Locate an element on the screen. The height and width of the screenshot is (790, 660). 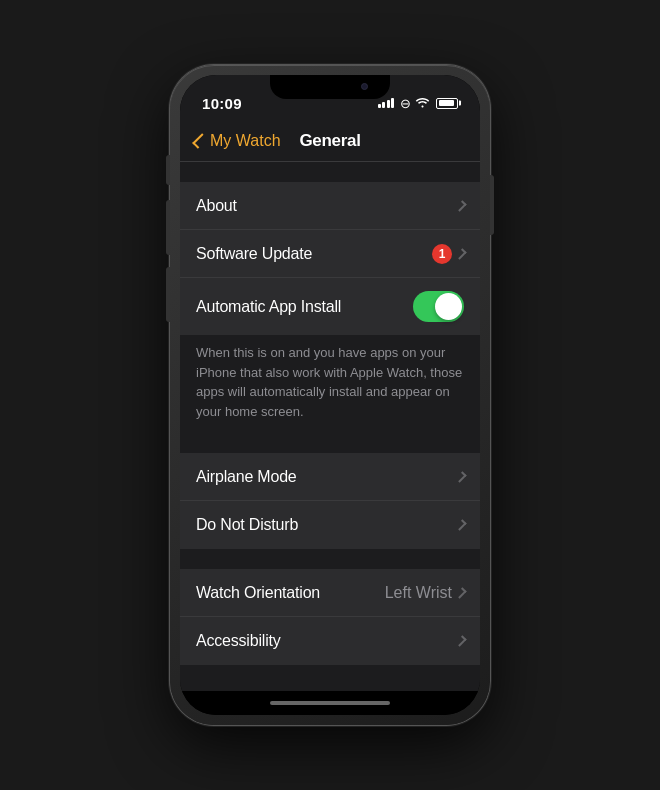
navigation-bar: My Watch General is located at coordinates (330, 140).